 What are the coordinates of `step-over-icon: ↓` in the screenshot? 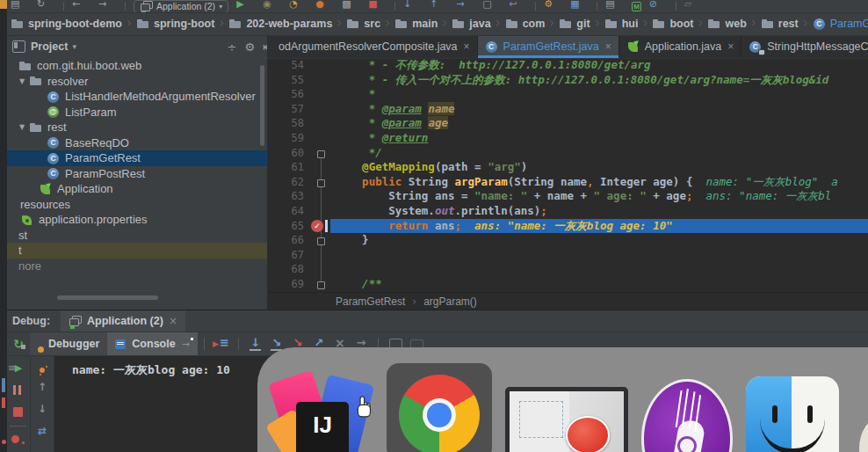 It's located at (256, 344).